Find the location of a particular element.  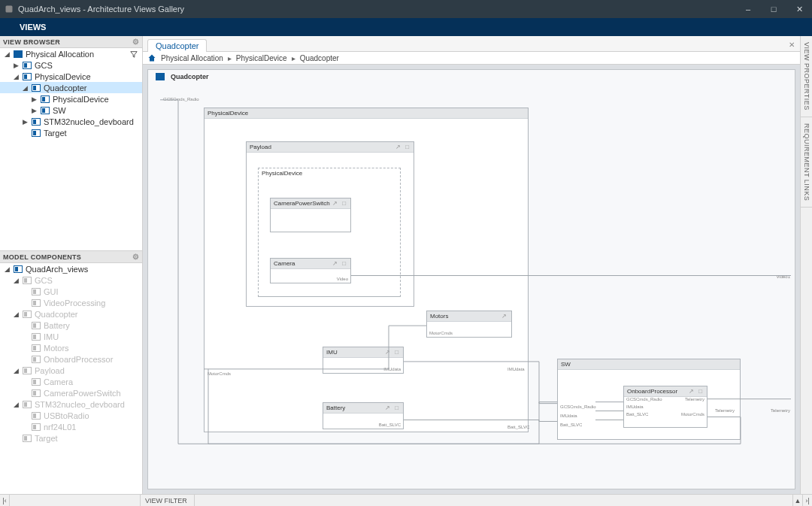

breadcrumb-item: Physical Allocation is located at coordinates (192, 59).